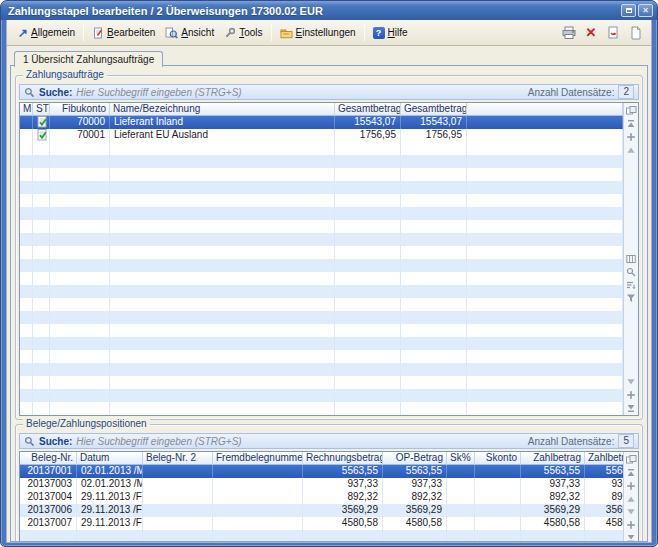  I want to click on column-header-gesamtbetrag: Gesamtbetrag, so click(368, 110).